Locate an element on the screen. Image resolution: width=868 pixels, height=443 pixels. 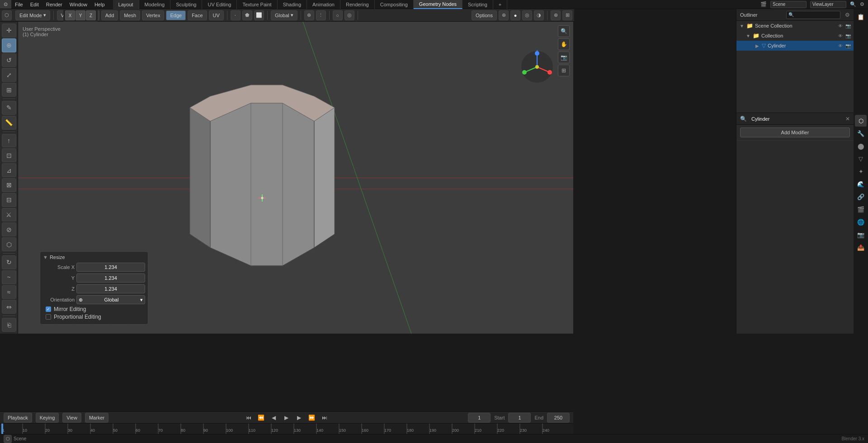
face-menu: Face is located at coordinates (197, 15).